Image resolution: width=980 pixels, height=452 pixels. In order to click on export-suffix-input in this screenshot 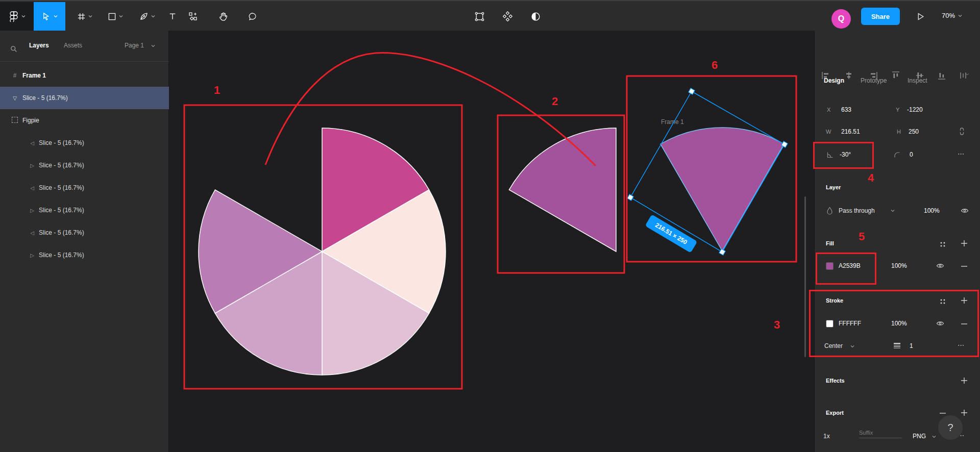, I will do `click(880, 434)`.